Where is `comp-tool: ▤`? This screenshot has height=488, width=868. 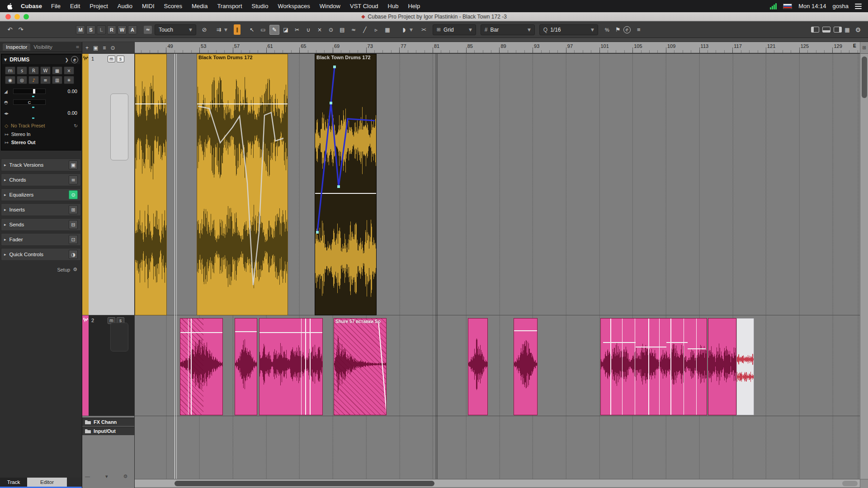 comp-tool: ▤ is located at coordinates (342, 30).